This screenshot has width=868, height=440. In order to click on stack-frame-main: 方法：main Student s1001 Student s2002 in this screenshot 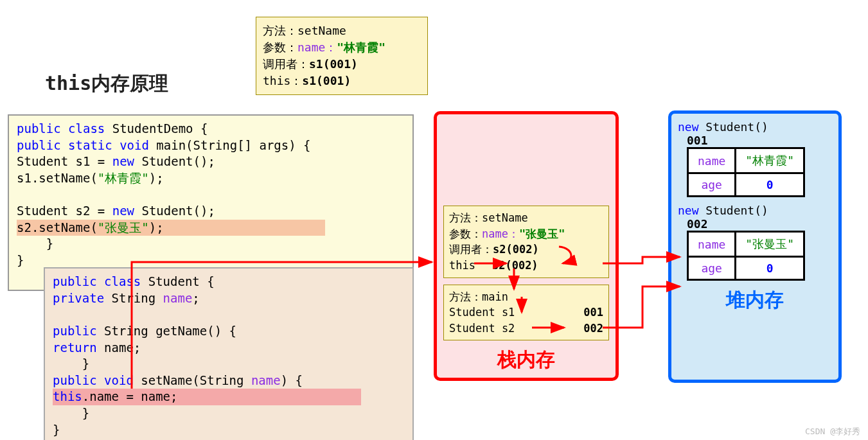, I will do `click(526, 313)`.